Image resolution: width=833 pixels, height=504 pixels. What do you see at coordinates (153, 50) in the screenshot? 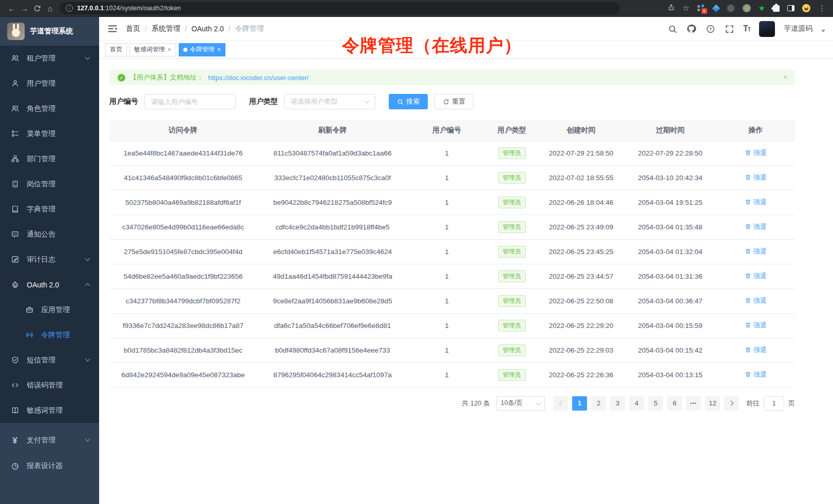
I see `tab-敏感词管理: 敏感词管理×` at bounding box center [153, 50].